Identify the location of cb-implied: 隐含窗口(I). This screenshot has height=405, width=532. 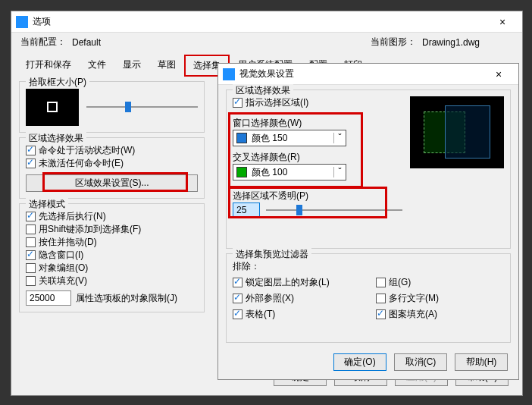
(112, 255).